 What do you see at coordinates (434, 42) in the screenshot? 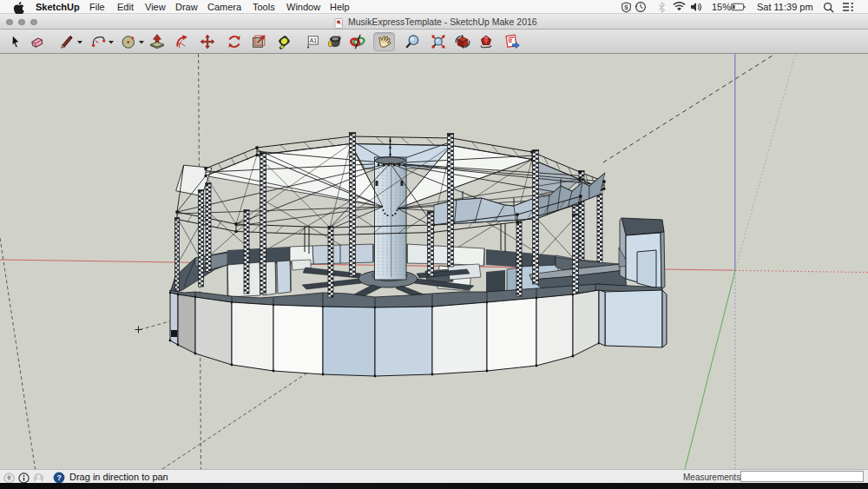
I see `toolbar: A1` at bounding box center [434, 42].